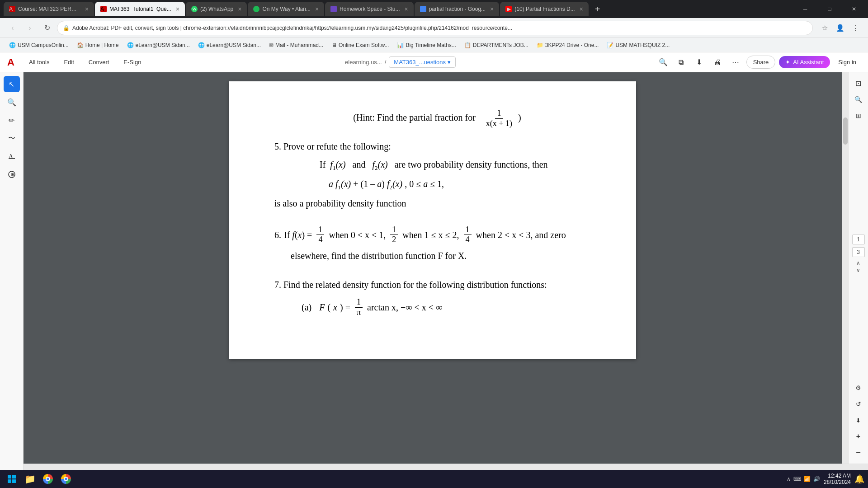  What do you see at coordinates (788, 479) in the screenshot?
I see `tray-arrow: ∧` at bounding box center [788, 479].